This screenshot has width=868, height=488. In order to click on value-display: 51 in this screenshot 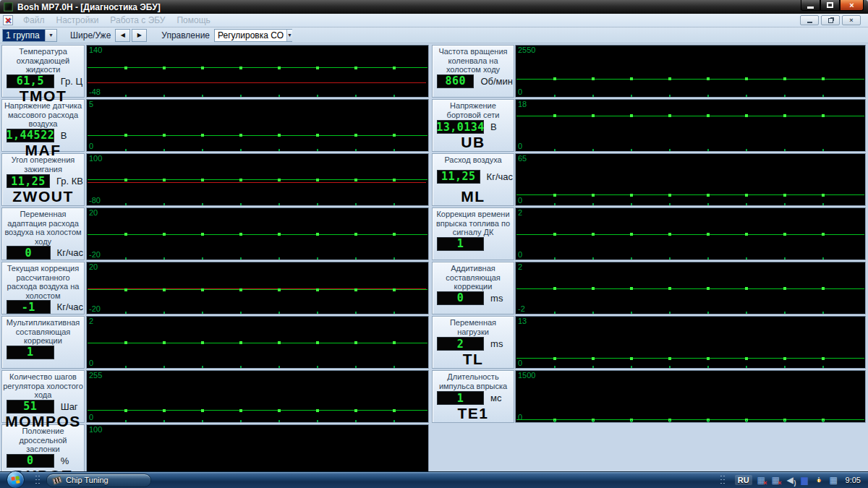, I will do `click(30, 406)`.